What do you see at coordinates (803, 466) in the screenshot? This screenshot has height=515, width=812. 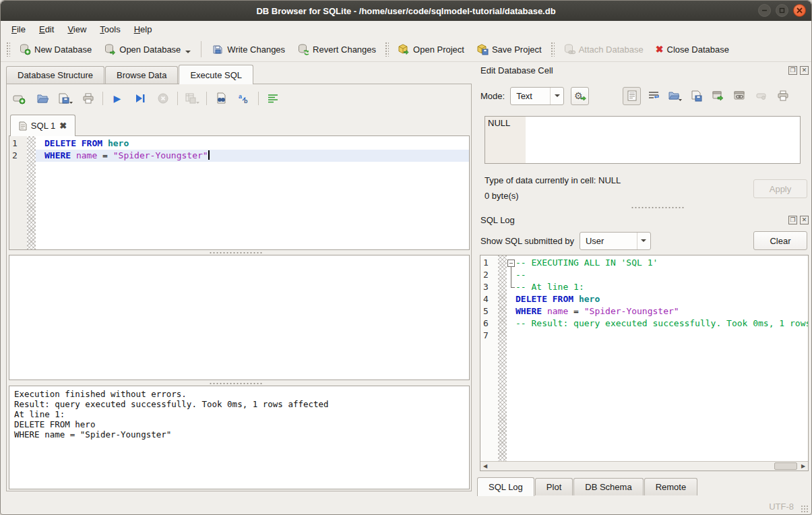 I see `scroll-right-icon: ▶` at bounding box center [803, 466].